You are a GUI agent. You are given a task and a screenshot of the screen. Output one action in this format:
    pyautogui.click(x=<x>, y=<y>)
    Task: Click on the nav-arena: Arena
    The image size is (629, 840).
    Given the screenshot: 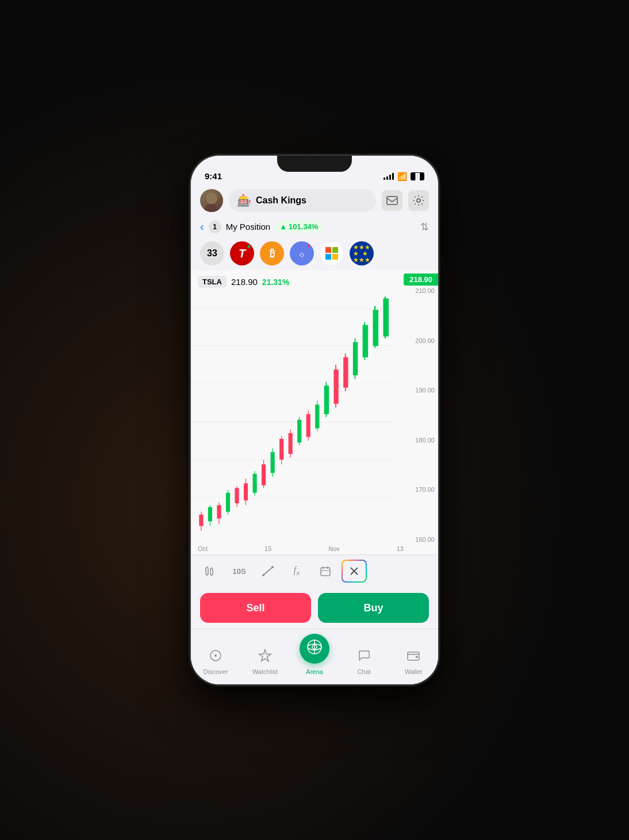 What is the action you would take?
    pyautogui.click(x=314, y=654)
    